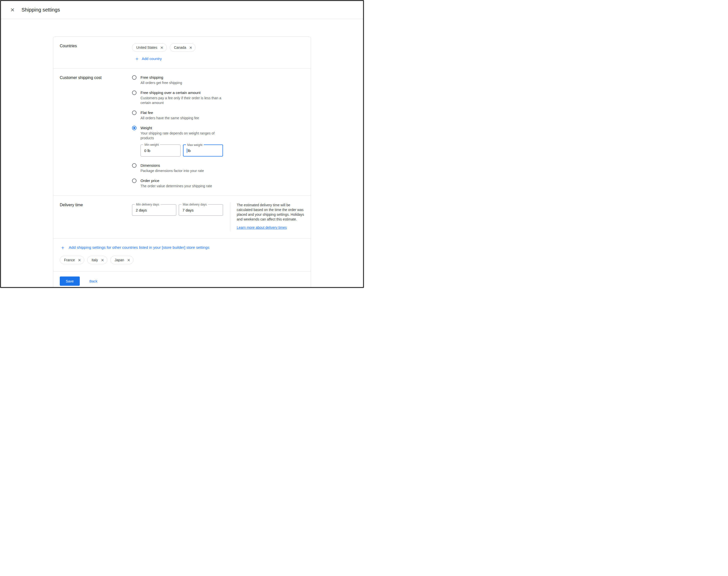 This screenshot has width=728, height=576. I want to click on radio-option-flat-fee: Flat fee All orders have the same shippi…, so click(218, 115).